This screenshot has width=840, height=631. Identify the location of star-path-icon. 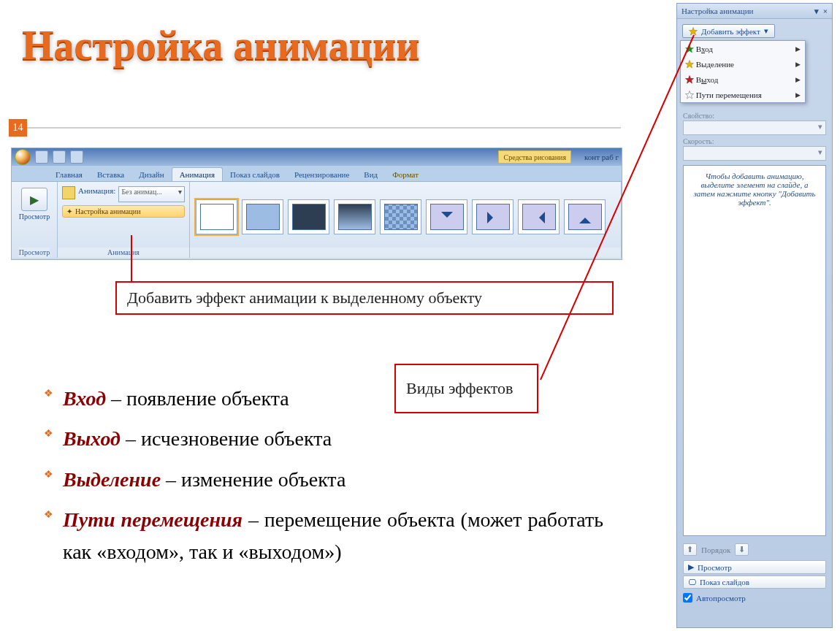
(690, 95).